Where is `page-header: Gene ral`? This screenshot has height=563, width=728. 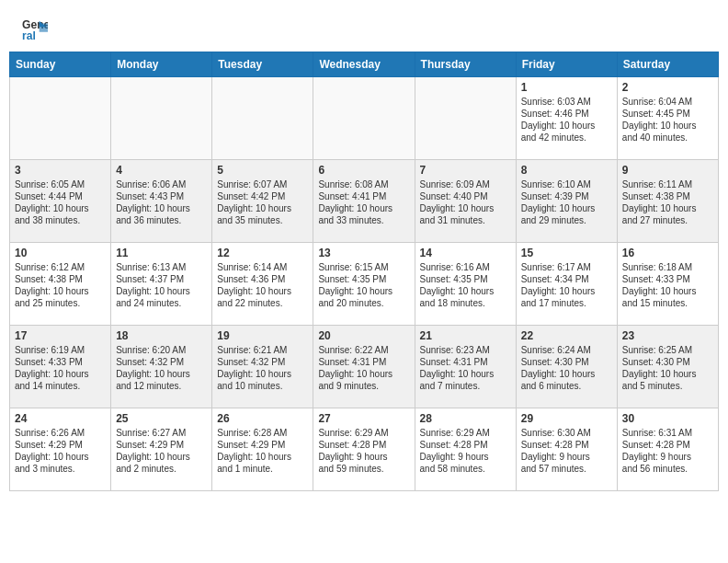
page-header: Gene ral is located at coordinates (364, 26).